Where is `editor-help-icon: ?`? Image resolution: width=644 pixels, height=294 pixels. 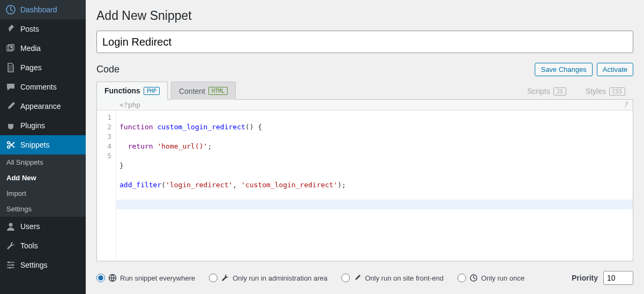 editor-help-icon: ? is located at coordinates (625, 105).